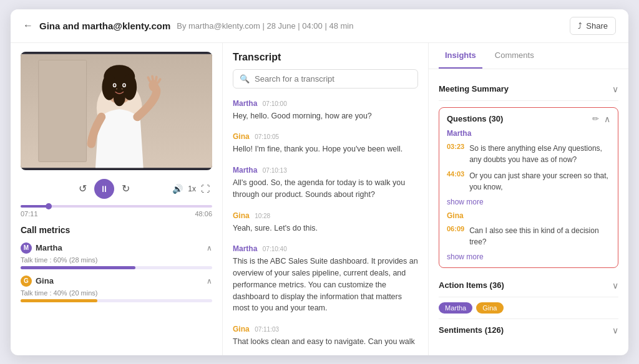 This screenshot has width=639, height=364. I want to click on q-timestamp: 03:23, so click(456, 146).